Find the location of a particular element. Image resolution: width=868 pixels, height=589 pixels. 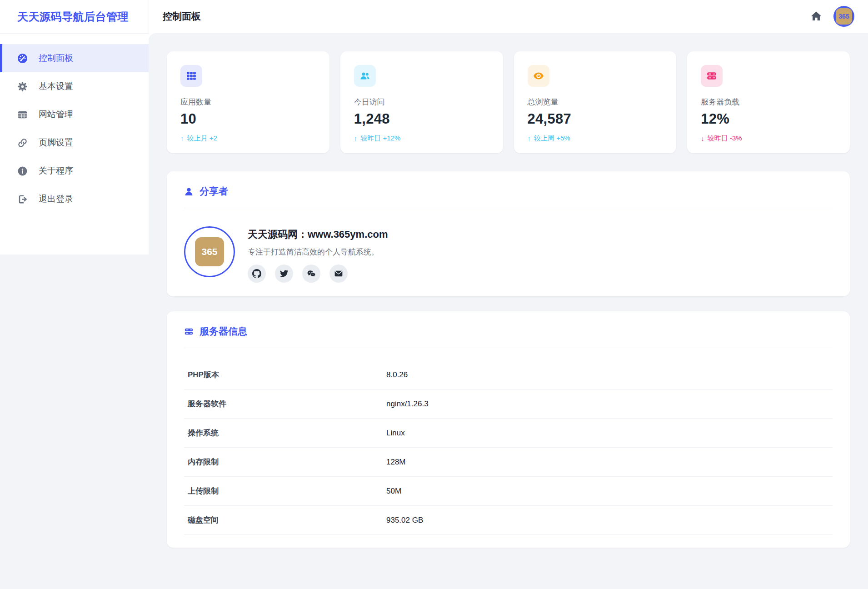

sharer-name: 天天源码网：www.365ym.com is located at coordinates (318, 235).